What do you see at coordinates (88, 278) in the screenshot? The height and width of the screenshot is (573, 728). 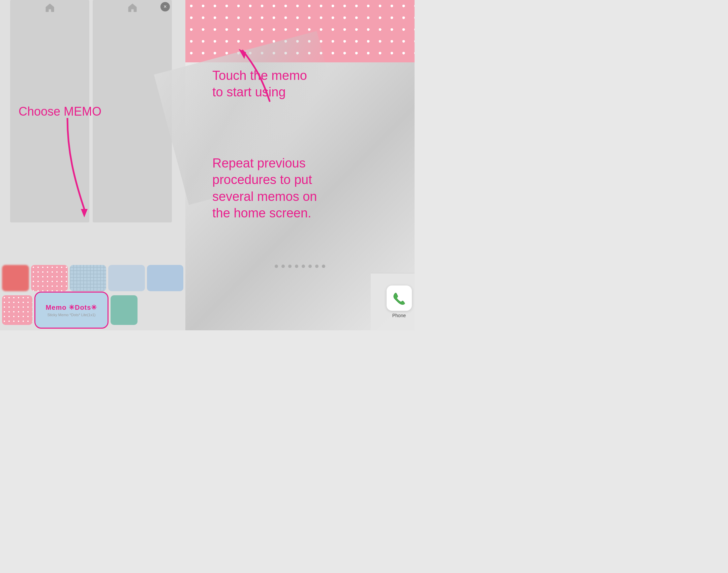 I see `check-blue-widget` at bounding box center [88, 278].